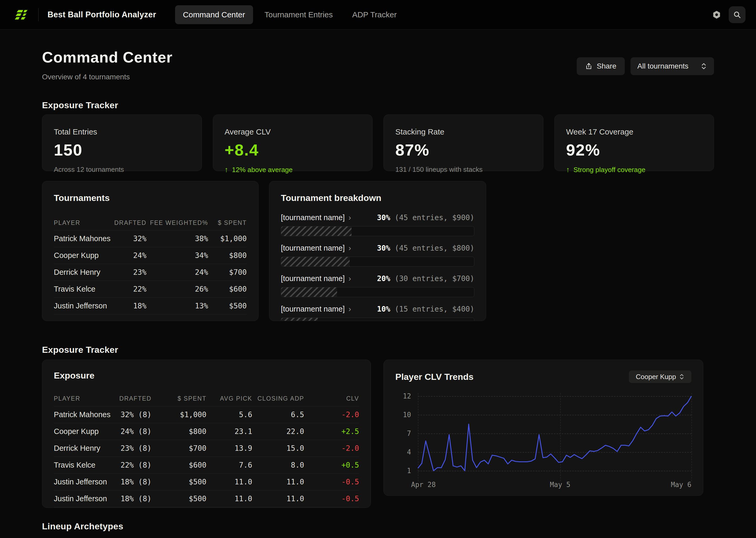 This screenshot has width=756, height=538. I want to click on stat-value: 92%, so click(634, 150).